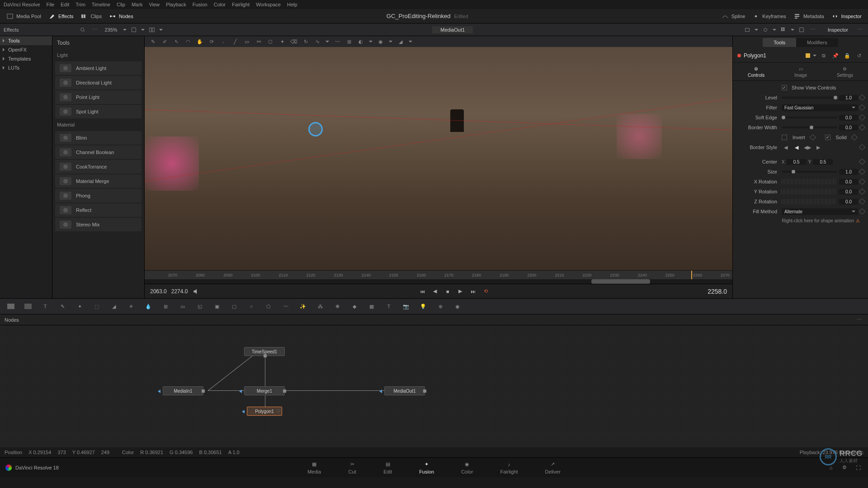 The height and width of the screenshot is (488, 868). What do you see at coordinates (809, 16) in the screenshot?
I see `metadata-toggle: Metadata` at bounding box center [809, 16].